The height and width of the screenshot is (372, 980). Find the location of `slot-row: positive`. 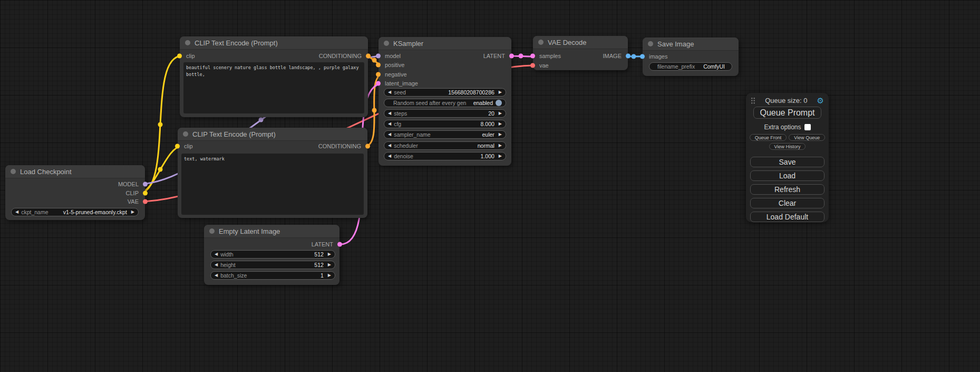

slot-row: positive is located at coordinates (445, 65).